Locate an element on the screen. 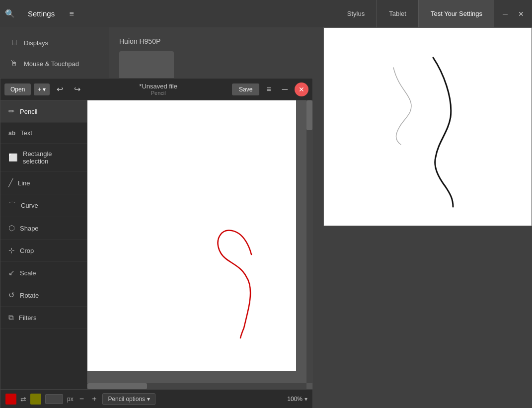 This screenshot has width=532, height=408. tool-filters-label: Filters is located at coordinates (28, 318).